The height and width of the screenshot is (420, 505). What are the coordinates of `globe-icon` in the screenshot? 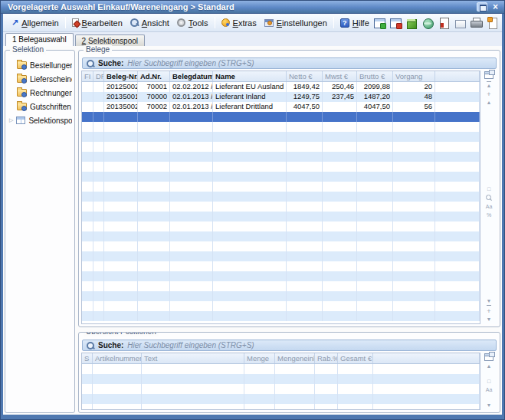 It's located at (428, 23).